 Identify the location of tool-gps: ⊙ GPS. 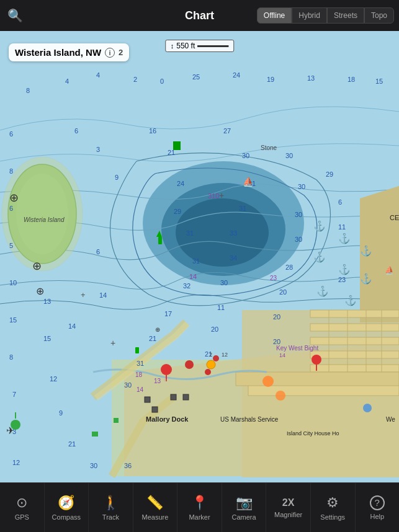
(22, 507).